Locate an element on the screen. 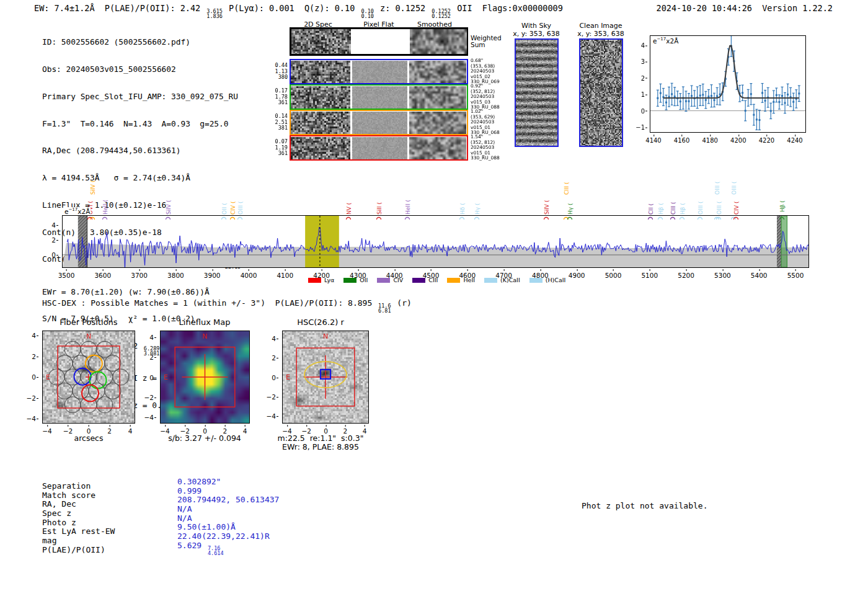 The height and width of the screenshot is (591, 868). fiber-meta: 0.68"(219, 396)20240503 v015_02330_RU_06… is located at coordinates (492, 72).